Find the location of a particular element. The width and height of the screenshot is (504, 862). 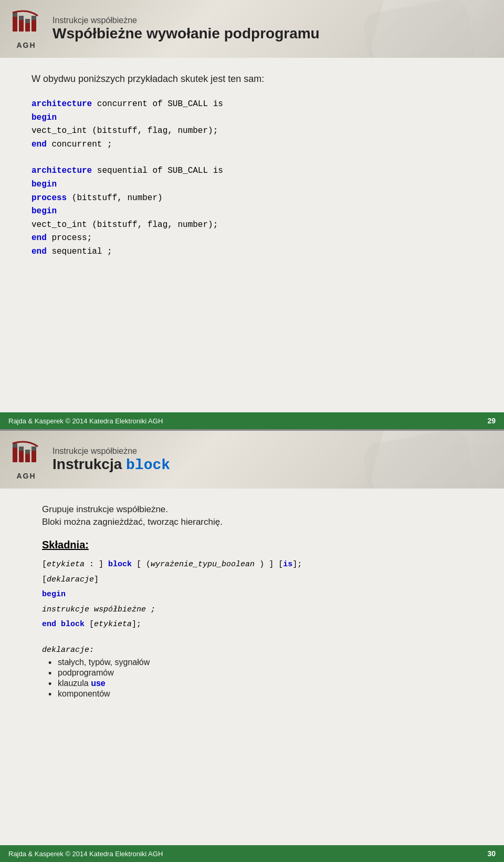

slide1-intro: W obydwu poniższych przykładach skutek j… is located at coordinates (252, 79).